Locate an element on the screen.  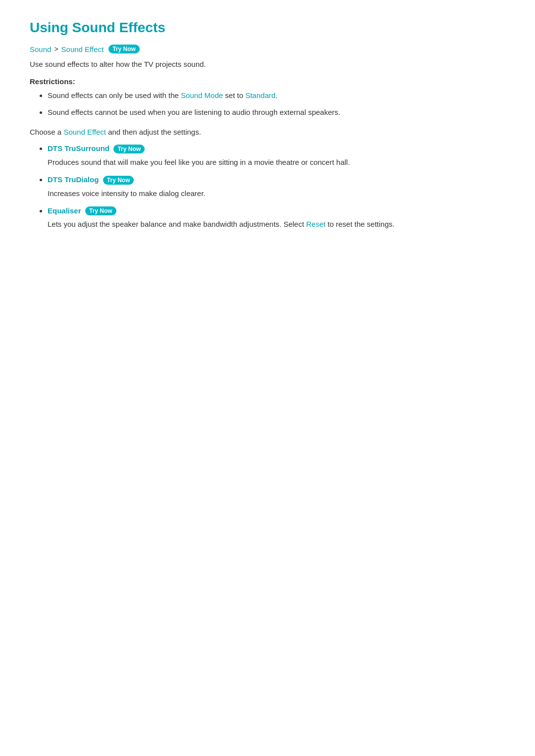
dts-trusurround-try-now: Try Now is located at coordinates (129, 149).